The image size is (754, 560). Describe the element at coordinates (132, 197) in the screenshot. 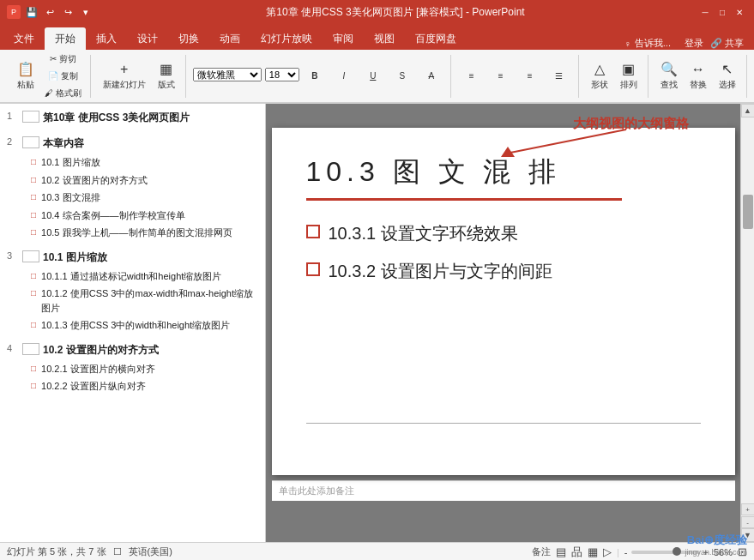

I see `outline-sub-2-3: □ 10.3 图文混排` at that location.